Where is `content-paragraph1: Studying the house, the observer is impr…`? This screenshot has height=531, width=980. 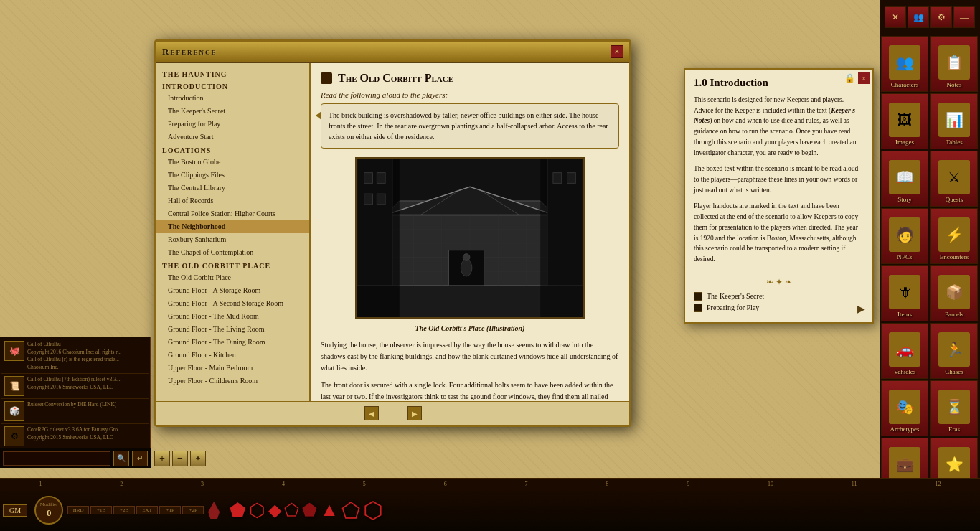
content-paragraph1: Studying the house, the observer is impr… is located at coordinates (470, 357).